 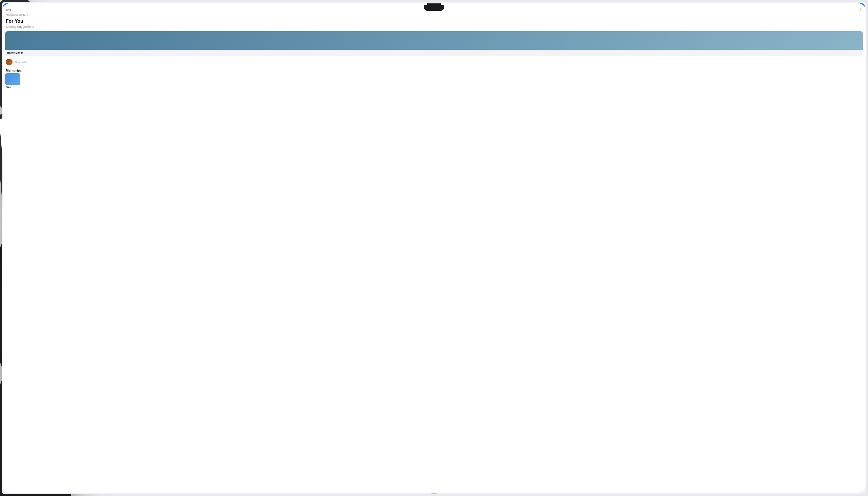 What do you see at coordinates (434, 21) in the screenshot?
I see `news-for-you: For You` at bounding box center [434, 21].